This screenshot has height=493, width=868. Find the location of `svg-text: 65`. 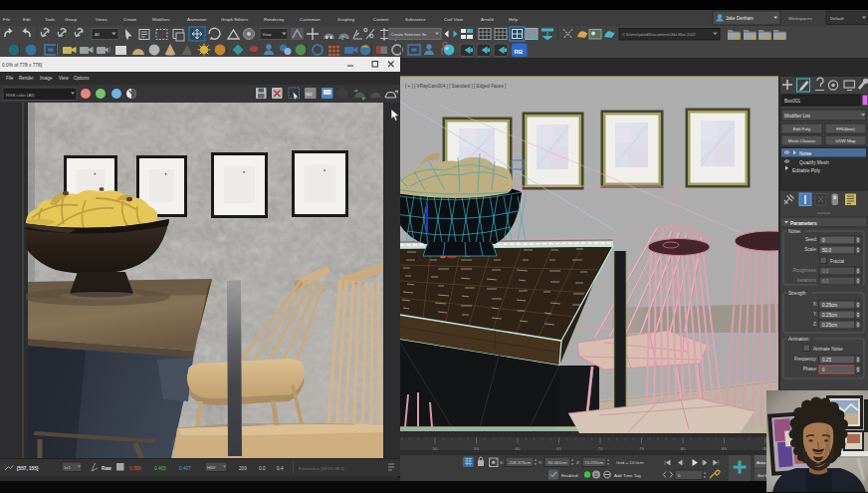

svg-text: 65 is located at coordinates (559, 448).